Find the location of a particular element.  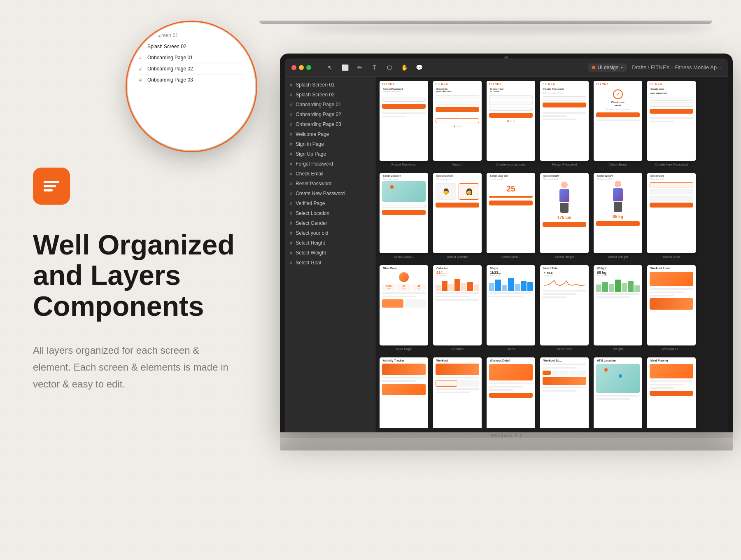

screen-height: Select Height What's your height? is located at coordinates (564, 216).